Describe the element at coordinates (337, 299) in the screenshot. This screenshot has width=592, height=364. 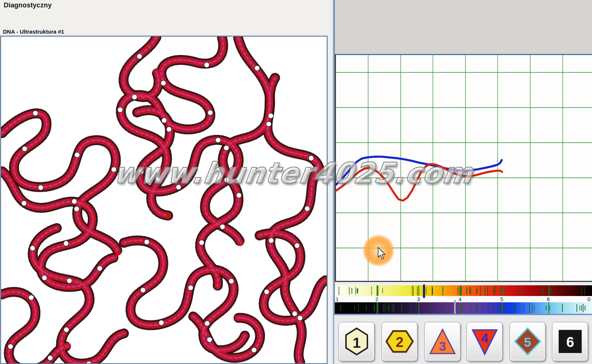
I see `scale-label: 1` at that location.